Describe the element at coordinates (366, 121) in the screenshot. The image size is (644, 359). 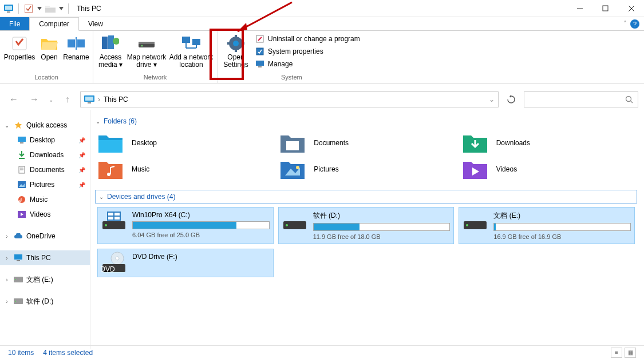
I see `folders-section-header: ⌄ Folders (6)` at that location.